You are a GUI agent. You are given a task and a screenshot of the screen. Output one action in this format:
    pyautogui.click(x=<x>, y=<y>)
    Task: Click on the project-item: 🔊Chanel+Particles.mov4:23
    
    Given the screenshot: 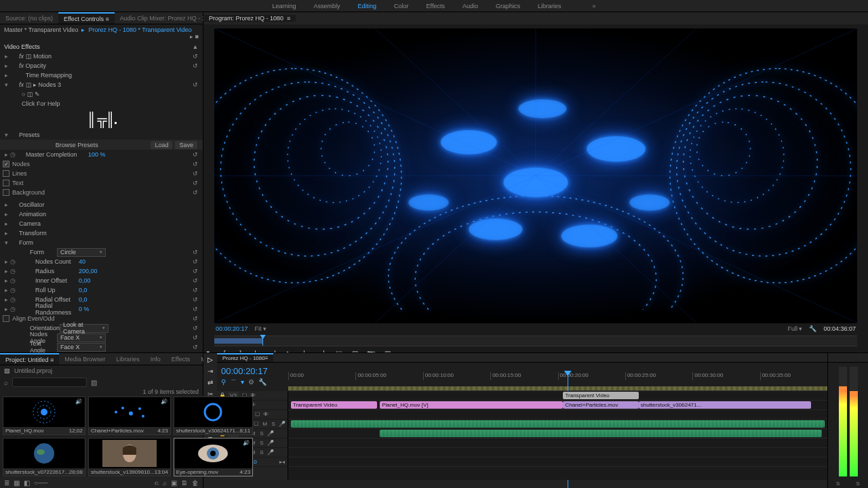 What is the action you would take?
    pyautogui.click(x=130, y=416)
    